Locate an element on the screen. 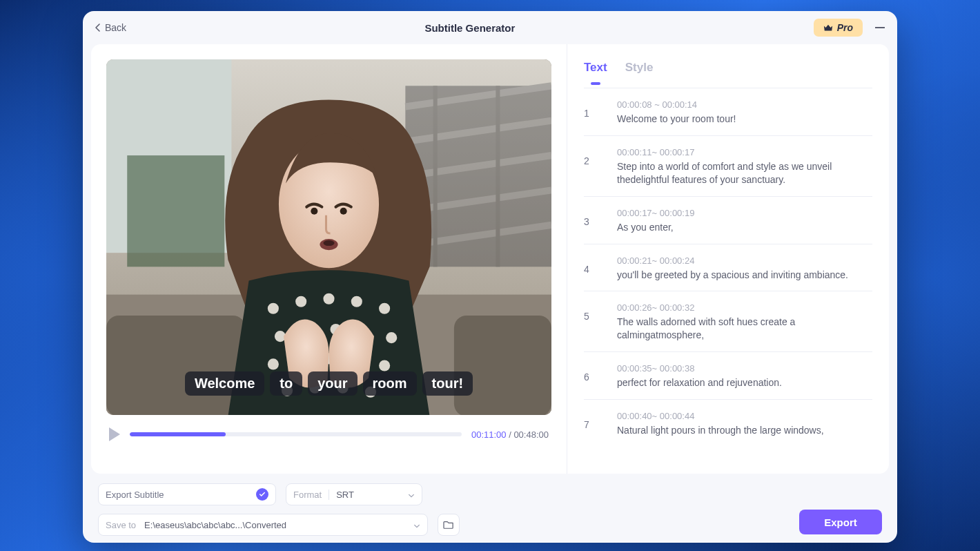 Image resolution: width=980 pixels, height=551 pixels. subtitle-time: 00:00:35~ 00:00:38 is located at coordinates (745, 369).